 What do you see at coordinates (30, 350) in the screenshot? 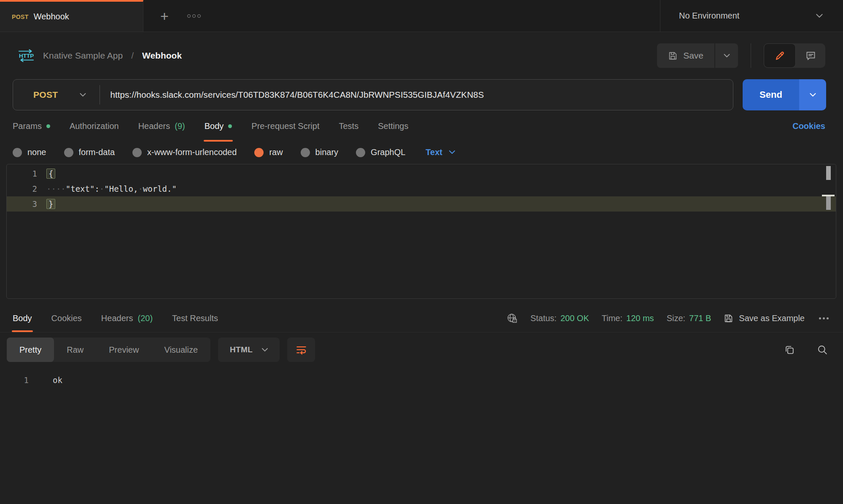
I see `view-pretty: Pretty` at bounding box center [30, 350].